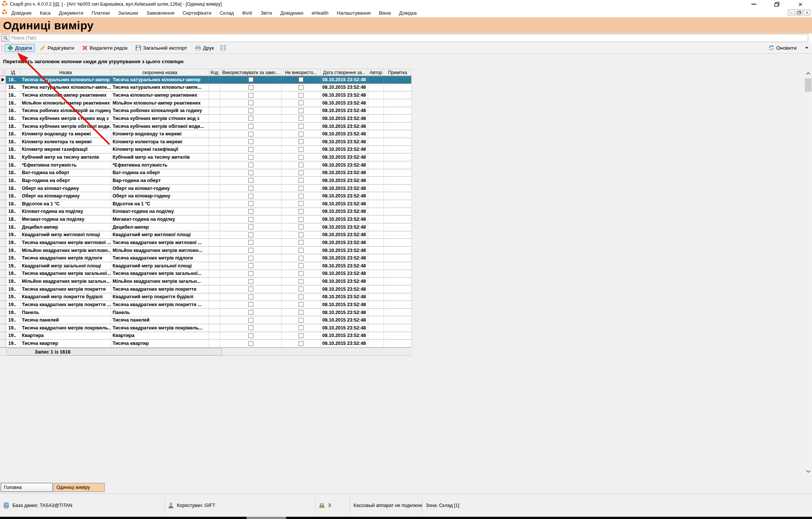 The image size is (812, 519). What do you see at coordinates (206, 328) in the screenshot?
I see `table-row: 19..Тисяча квадратних метрів покрівель..…` at bounding box center [206, 328].